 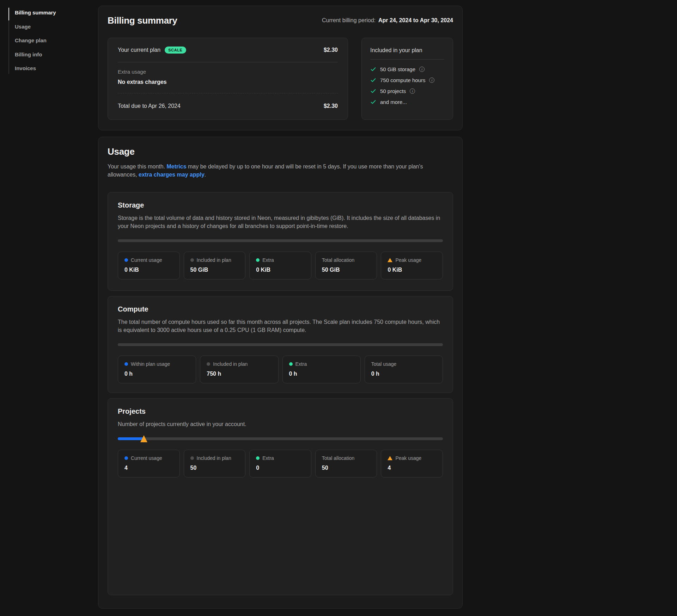 What do you see at coordinates (280, 468) in the screenshot?
I see `stat-value: 0` at bounding box center [280, 468].